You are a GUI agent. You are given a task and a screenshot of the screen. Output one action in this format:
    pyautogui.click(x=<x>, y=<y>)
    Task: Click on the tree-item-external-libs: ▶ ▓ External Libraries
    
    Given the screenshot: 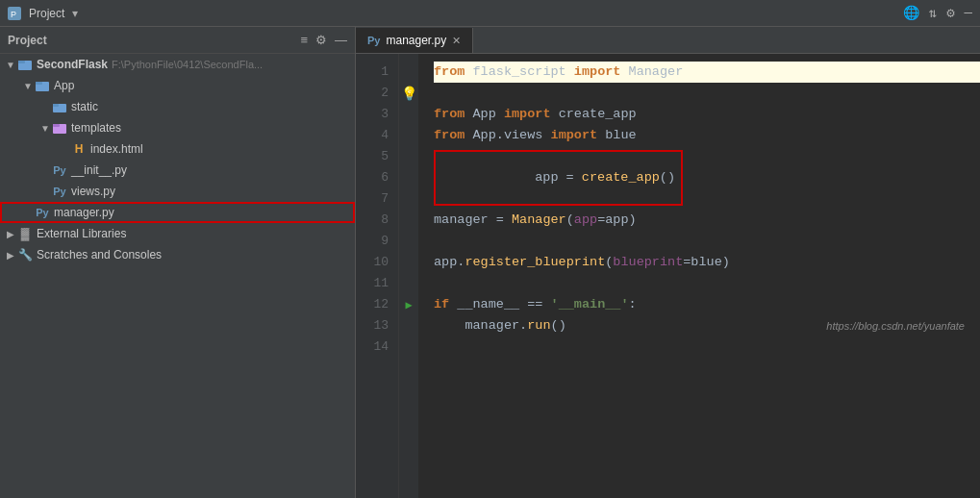 What is the action you would take?
    pyautogui.click(x=177, y=234)
    